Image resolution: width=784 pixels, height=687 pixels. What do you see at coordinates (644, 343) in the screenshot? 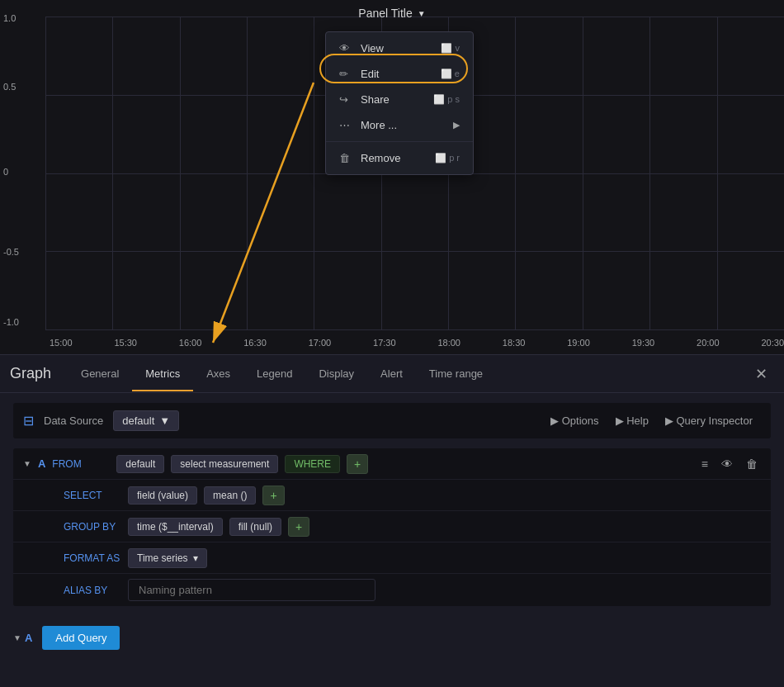
I see `x-label-9: 19:30` at bounding box center [644, 343].